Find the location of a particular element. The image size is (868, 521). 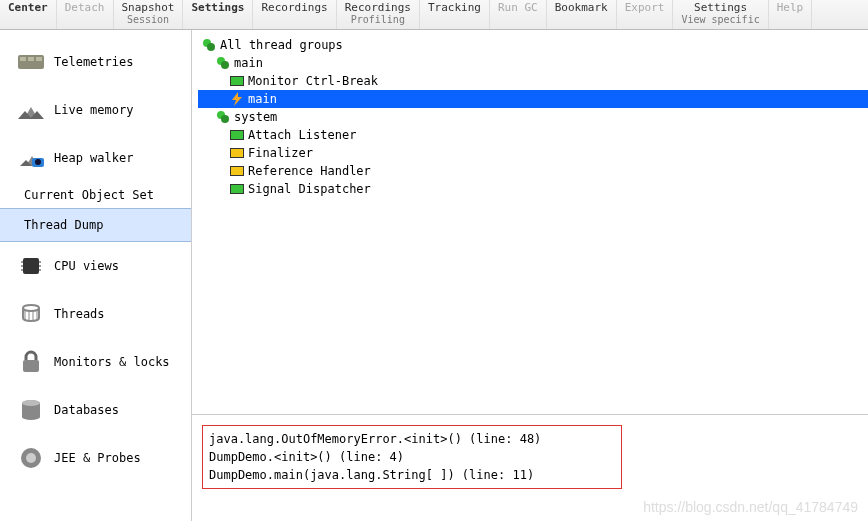

tree-label: Monitor Ctrl-Break is located at coordinates (313, 81).